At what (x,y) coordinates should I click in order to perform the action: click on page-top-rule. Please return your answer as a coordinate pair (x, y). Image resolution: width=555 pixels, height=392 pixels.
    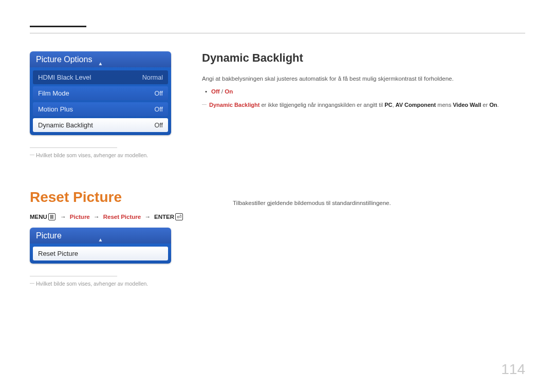
    Looking at the image, I should click on (278, 29).